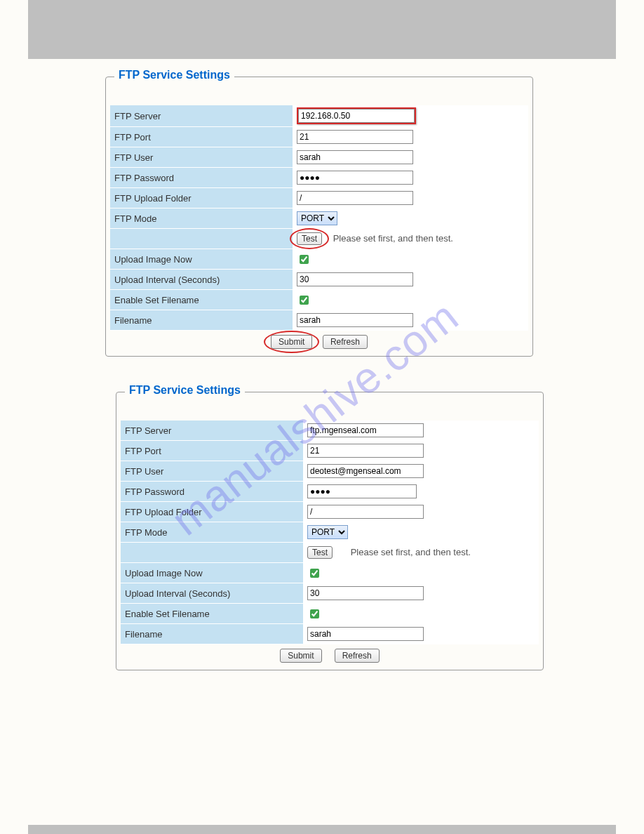 The image size is (644, 834). I want to click on ftp-server-highlight, so click(356, 116).